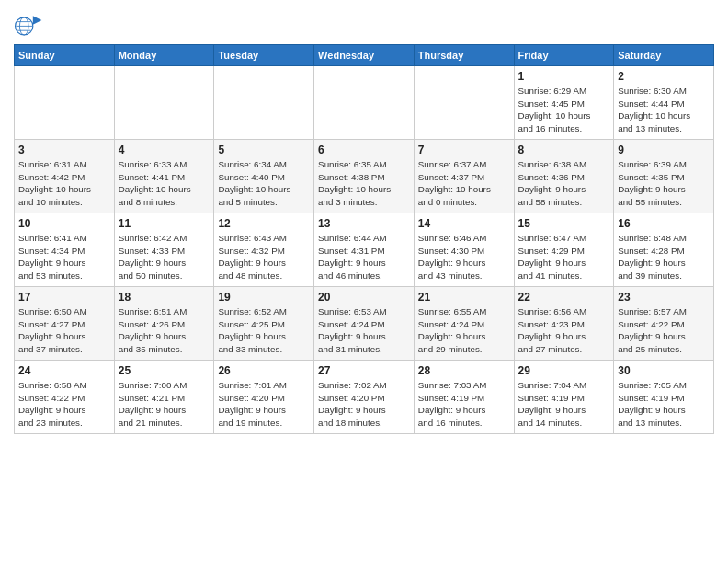 The image size is (728, 563). I want to click on day-info: Sunrise: 6:35 AM Sunset: 4:38 PM Dayligh…, so click(364, 184).